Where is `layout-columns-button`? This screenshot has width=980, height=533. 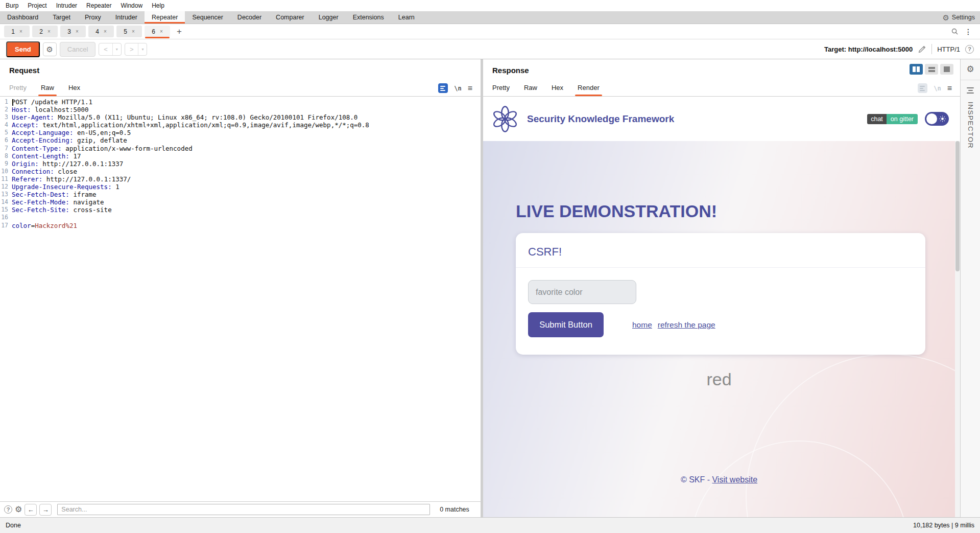
layout-columns-button is located at coordinates (916, 69).